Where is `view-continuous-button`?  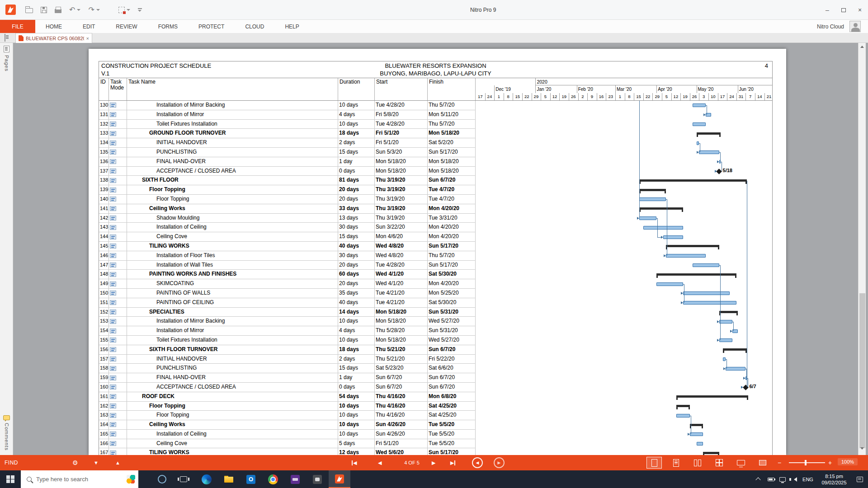 view-continuous-button is located at coordinates (676, 463).